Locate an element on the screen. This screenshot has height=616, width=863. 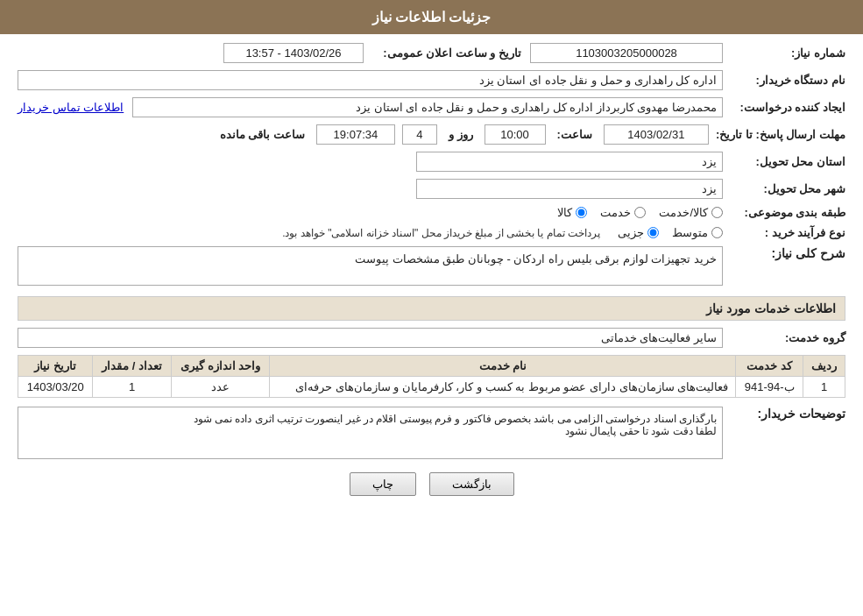
contact-link: اطلاعات تماس خریدار is located at coordinates (70, 107).